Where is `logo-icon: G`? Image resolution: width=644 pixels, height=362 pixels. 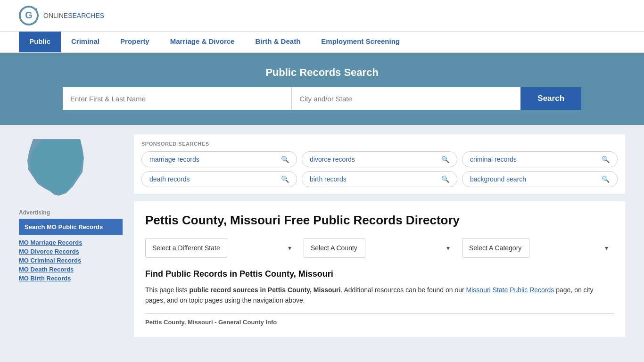
logo-icon: G is located at coordinates (29, 16).